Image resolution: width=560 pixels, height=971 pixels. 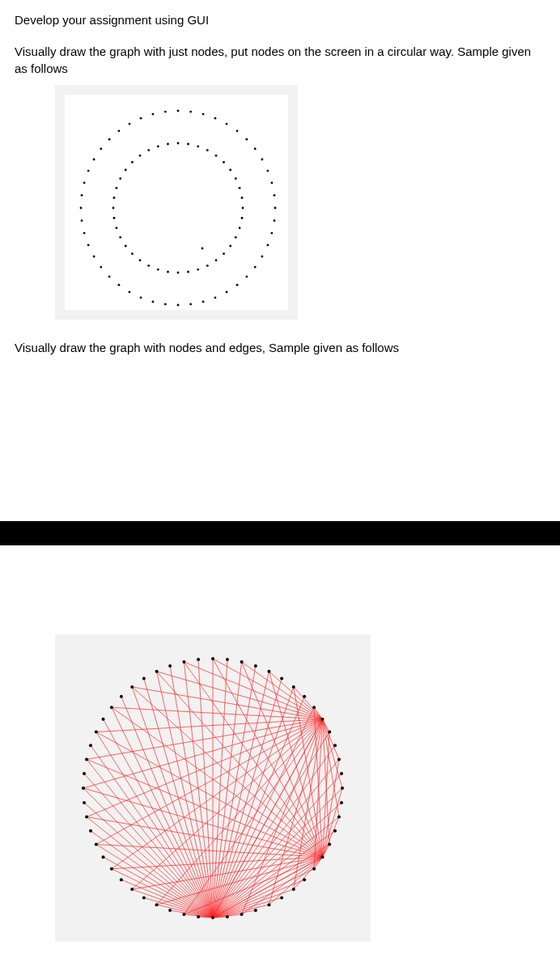 What do you see at coordinates (280, 60) in the screenshot?
I see `paragraph-1: Visually draw the graph with just nodes,…` at bounding box center [280, 60].